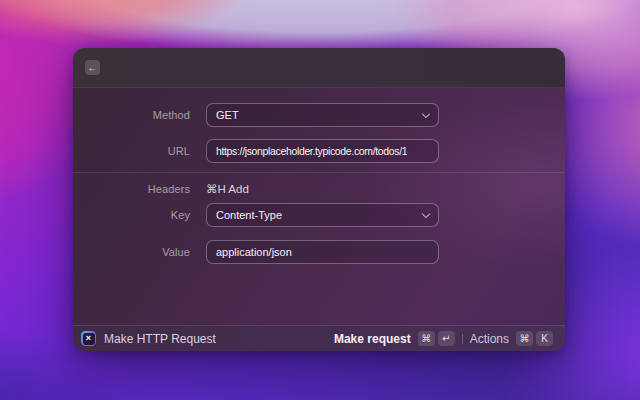  Describe the element at coordinates (228, 115) in the screenshot. I see `method-value: GET` at that location.